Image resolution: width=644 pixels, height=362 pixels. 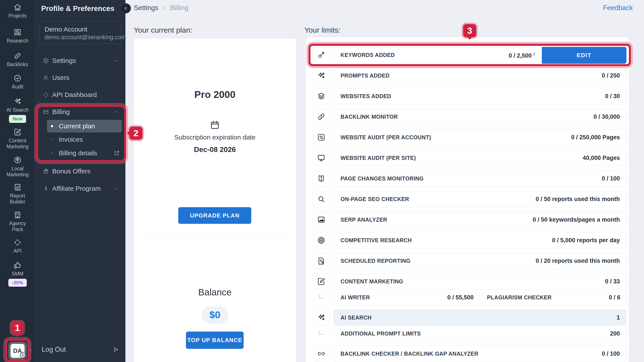 What do you see at coordinates (18, 351) in the screenshot?
I see `avatar: DA` at bounding box center [18, 351].